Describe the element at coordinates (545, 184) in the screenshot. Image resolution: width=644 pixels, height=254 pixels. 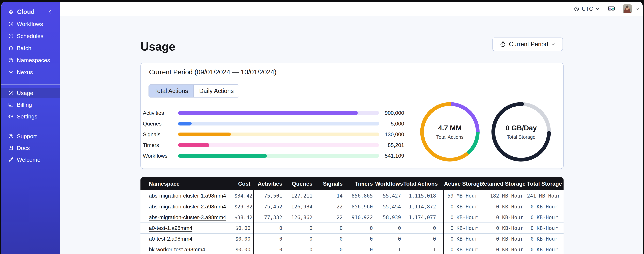
I see `header-total_storage: Total Storage` at that location.